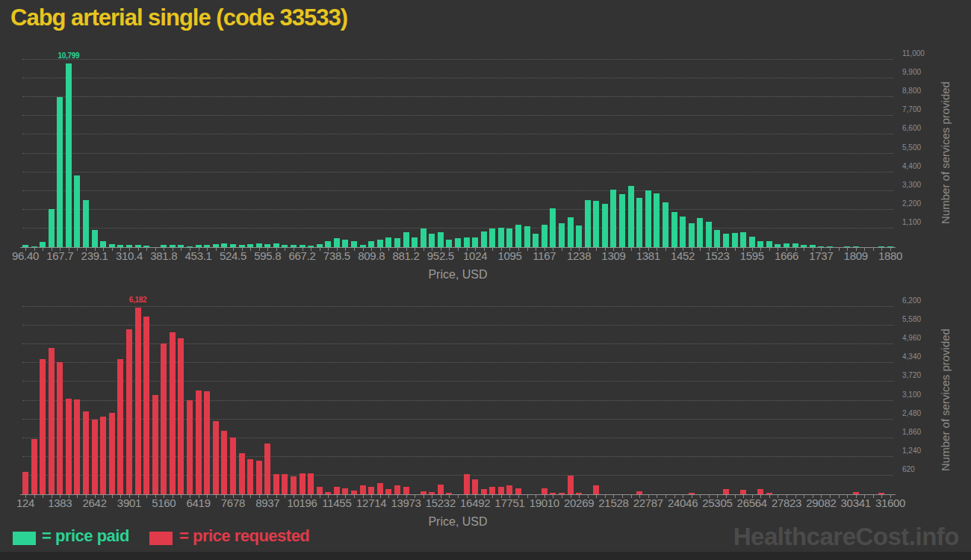 The image size is (971, 560). I want to click on x-axis-tick-label: 2642, so click(95, 503).